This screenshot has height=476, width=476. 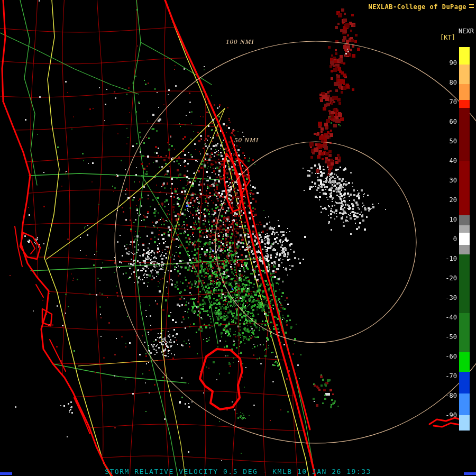 What do you see at coordinates (451, 415) in the screenshot?
I see `colorbar-tick-label: -90` at bounding box center [451, 415].